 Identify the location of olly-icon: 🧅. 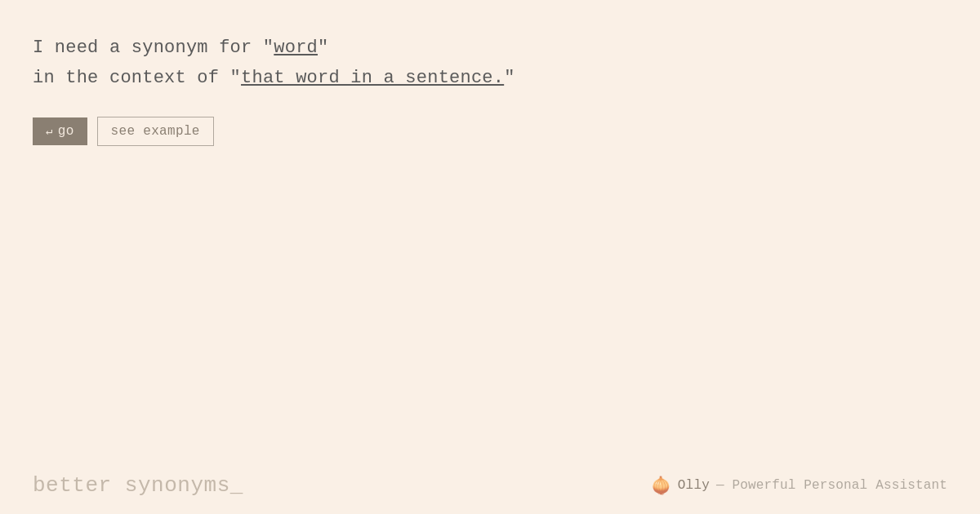
(662, 486).